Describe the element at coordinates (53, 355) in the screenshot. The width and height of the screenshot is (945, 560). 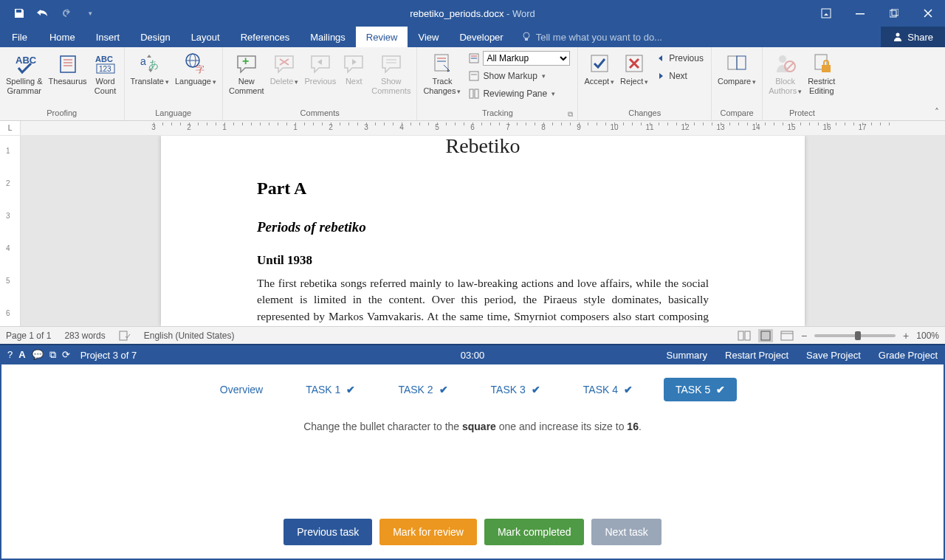
I see `copy-icon: ⧉` at that location.